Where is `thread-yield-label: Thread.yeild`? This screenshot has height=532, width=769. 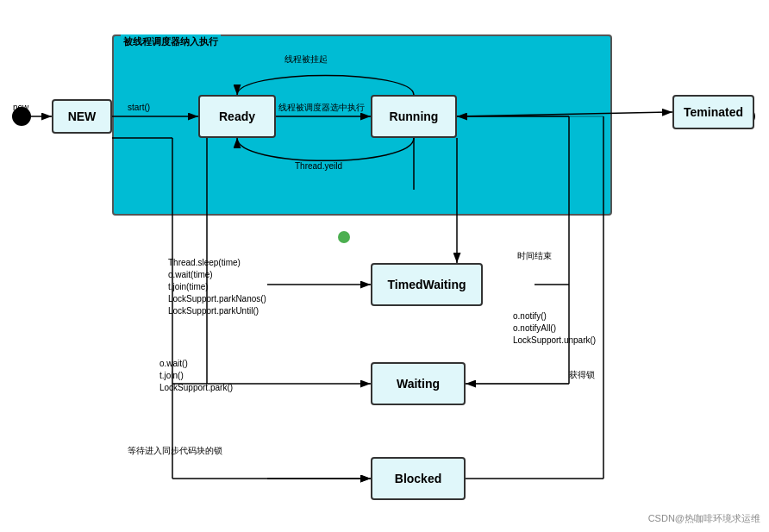
thread-yield-label: Thread.yeild is located at coordinates (319, 166).